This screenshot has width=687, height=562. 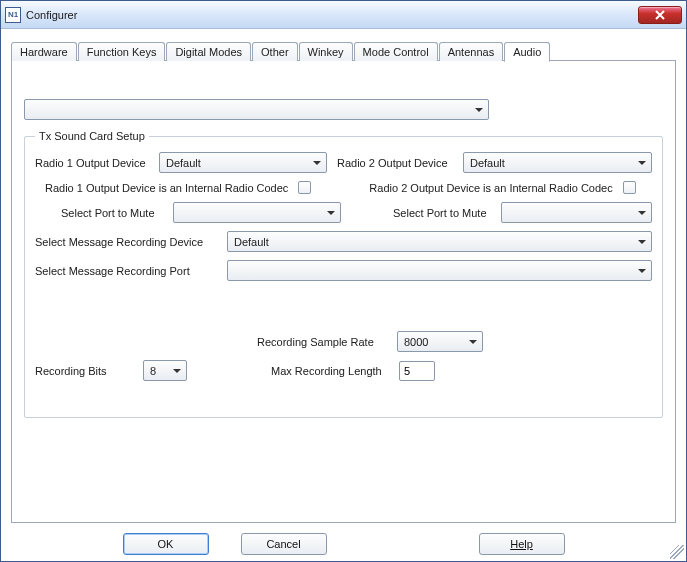 What do you see at coordinates (527, 52) in the screenshot?
I see `tab-audio: Audio` at bounding box center [527, 52].